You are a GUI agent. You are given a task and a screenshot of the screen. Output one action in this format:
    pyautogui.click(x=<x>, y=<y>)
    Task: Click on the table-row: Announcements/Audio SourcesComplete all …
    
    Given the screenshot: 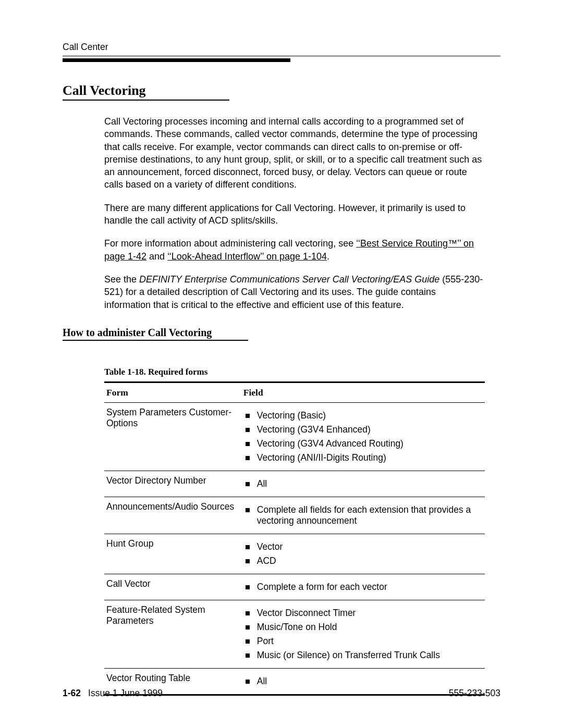 What is the action you would take?
    pyautogui.click(x=295, y=515)
    